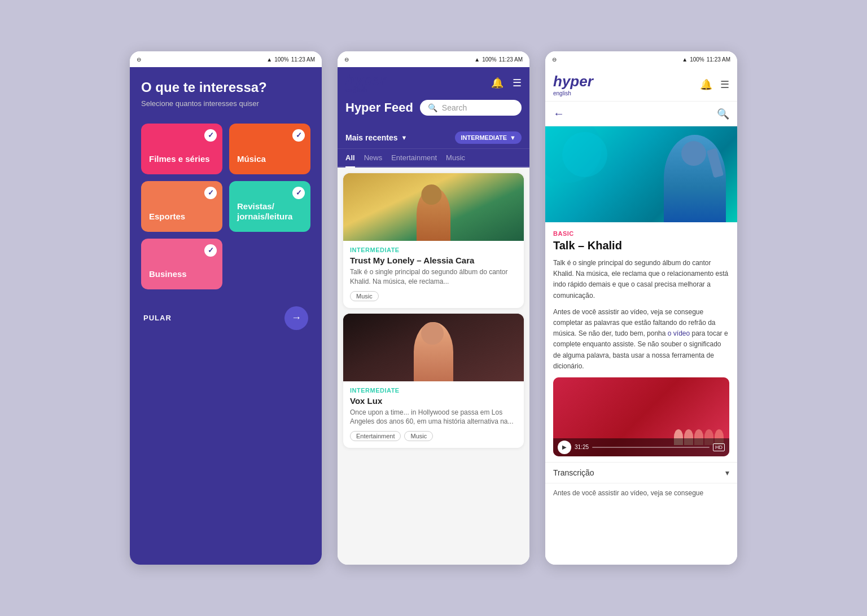 The image size is (867, 616). I want to click on feed-card-2: INTERMEDIATE Vox Lux Once upon a time...…, so click(434, 381).